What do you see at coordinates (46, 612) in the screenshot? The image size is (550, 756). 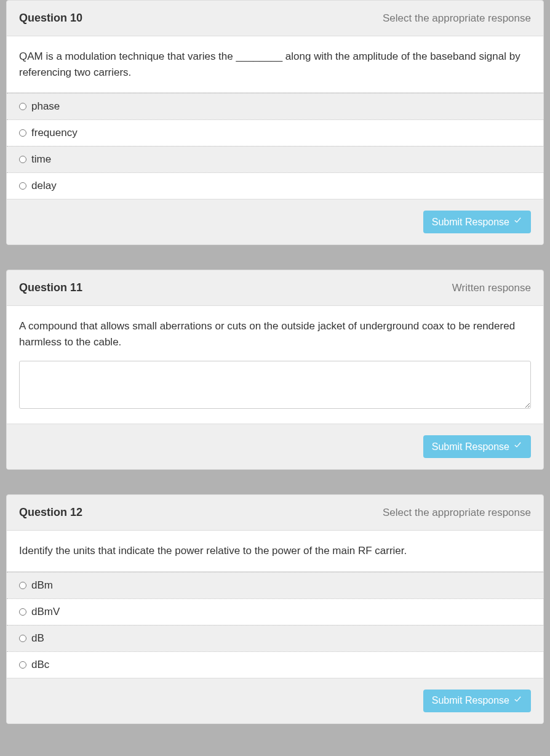 I see `option-label: dBmV` at bounding box center [46, 612].